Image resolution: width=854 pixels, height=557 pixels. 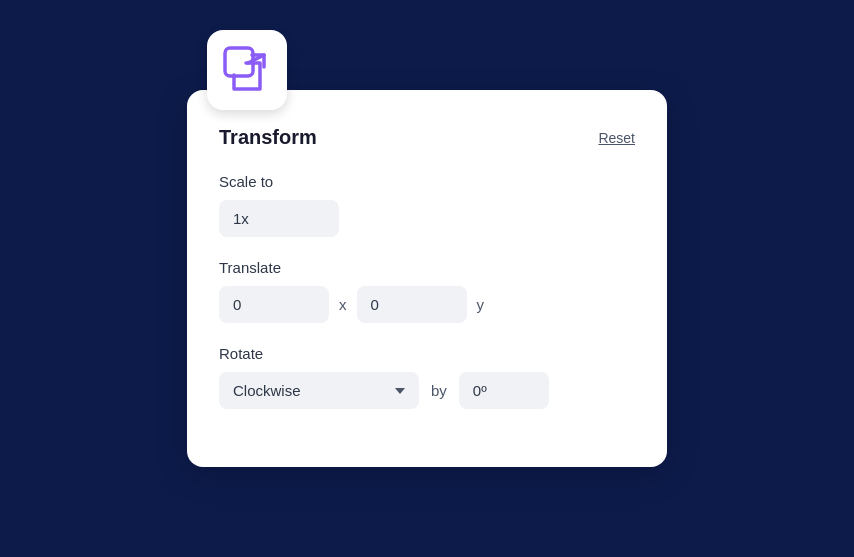 I want to click on panel-header: Transform Reset, so click(x=427, y=134).